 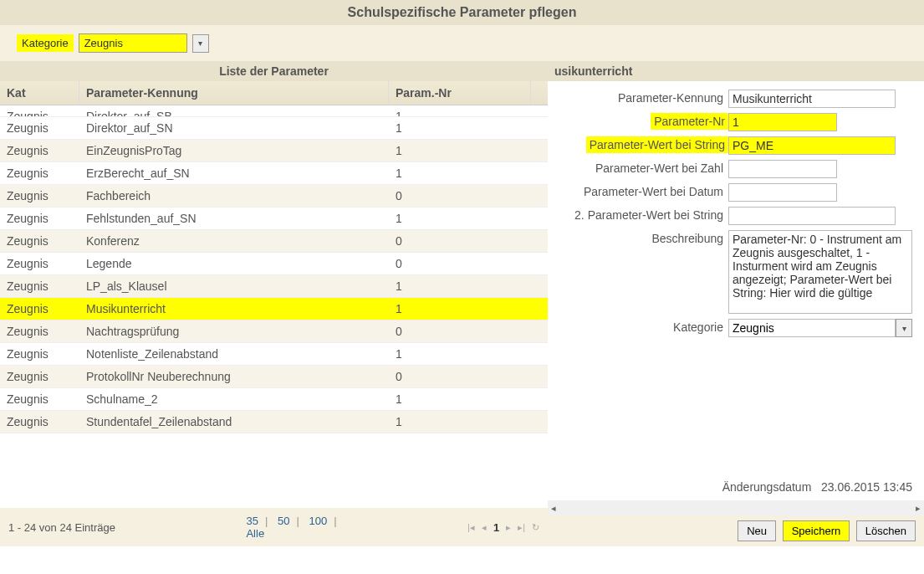 I want to click on filter-select-value: Zeugnis, so click(x=133, y=44).